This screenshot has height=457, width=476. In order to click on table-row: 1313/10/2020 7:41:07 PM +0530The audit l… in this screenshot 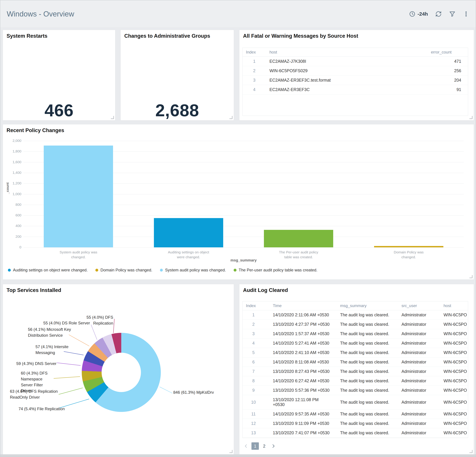, I will do `click(355, 433)`.